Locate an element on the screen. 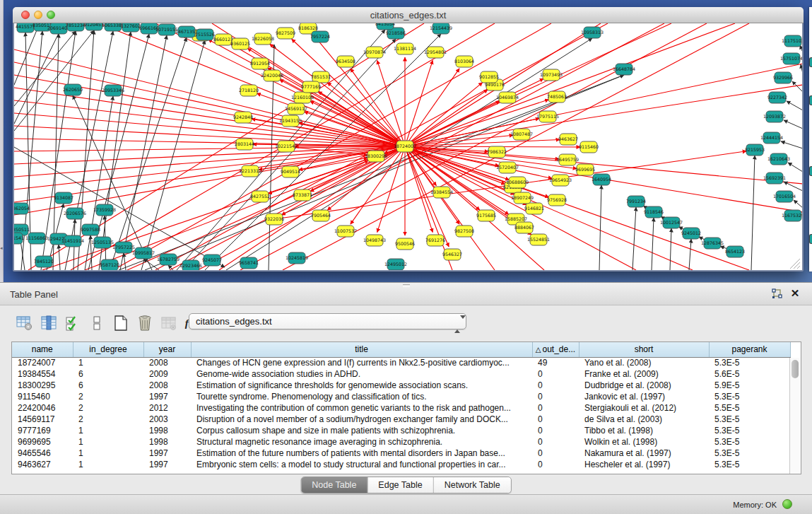 The image size is (812, 514). memory-status-icon is located at coordinates (787, 504).